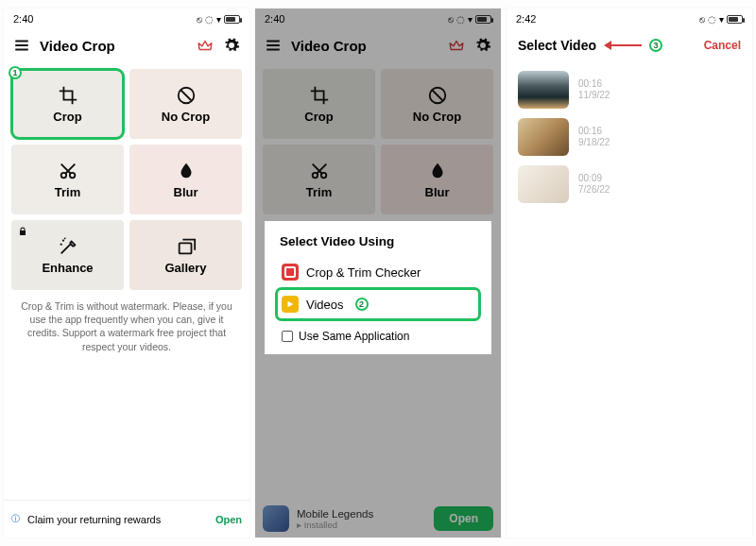 This screenshot has height=546, width=756. Describe the element at coordinates (593, 138) in the screenshot. I see `video-meta: 00:16 9/18/22` at that location.